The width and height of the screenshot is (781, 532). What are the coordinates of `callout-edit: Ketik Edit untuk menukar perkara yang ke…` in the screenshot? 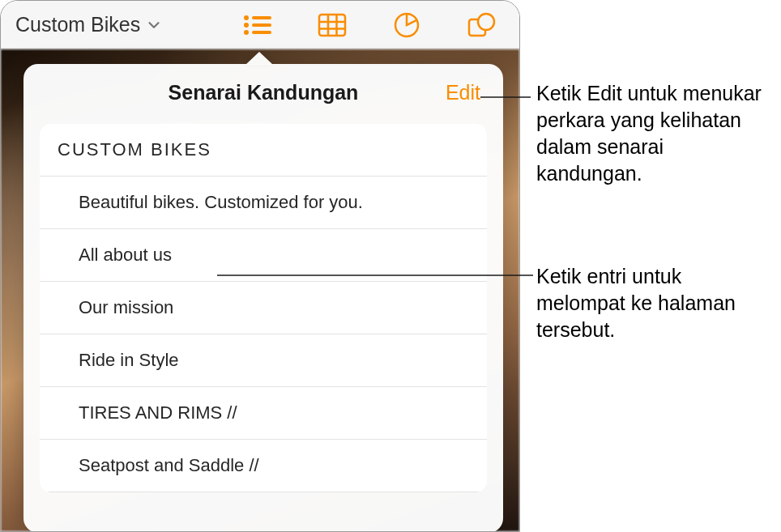 It's located at (654, 134).